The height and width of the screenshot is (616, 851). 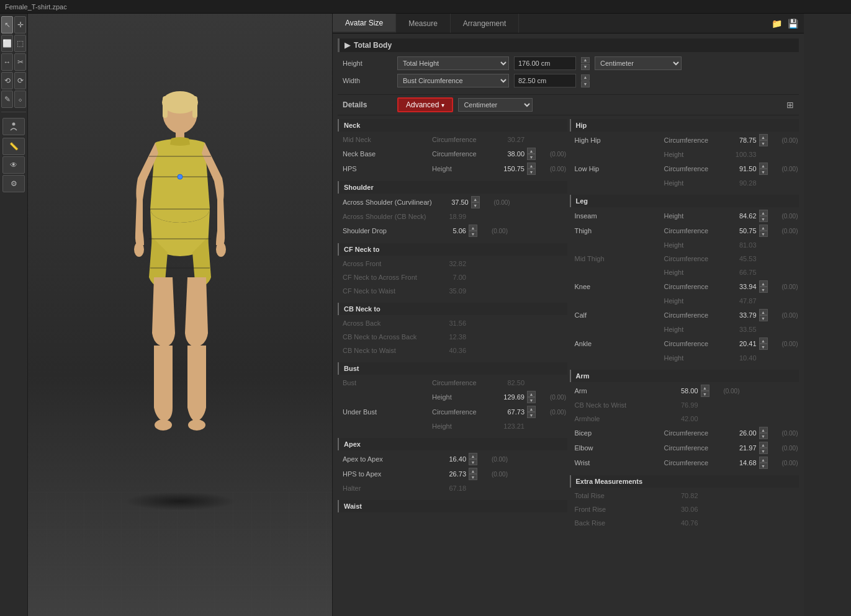 What do you see at coordinates (763, 463) in the screenshot?
I see `wrist-spinner: ▲ ▼` at bounding box center [763, 463].